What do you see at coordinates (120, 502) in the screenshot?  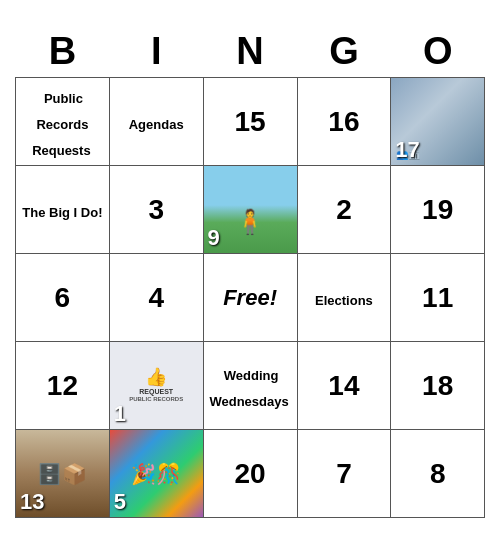 I see `cell-overlay-num-r4-c1: 5` at bounding box center [120, 502].